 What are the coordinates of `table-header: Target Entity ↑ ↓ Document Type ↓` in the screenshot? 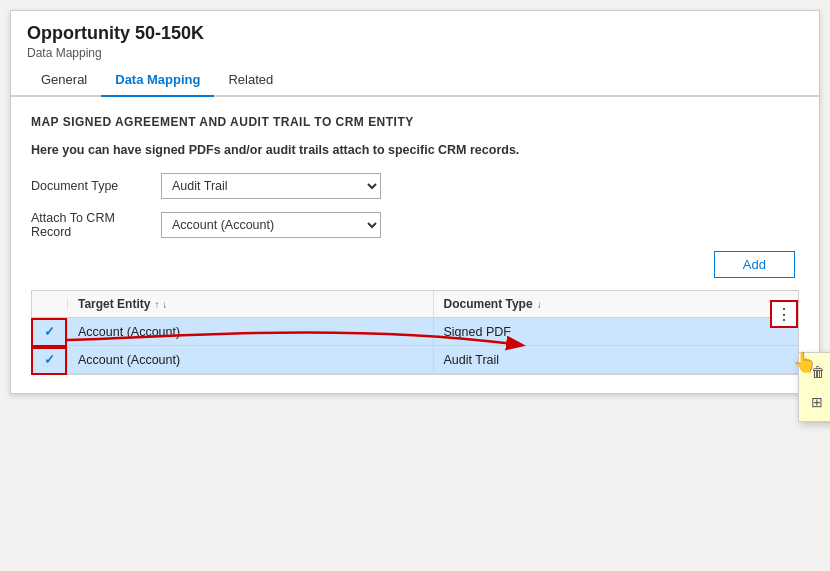 It's located at (415, 304).